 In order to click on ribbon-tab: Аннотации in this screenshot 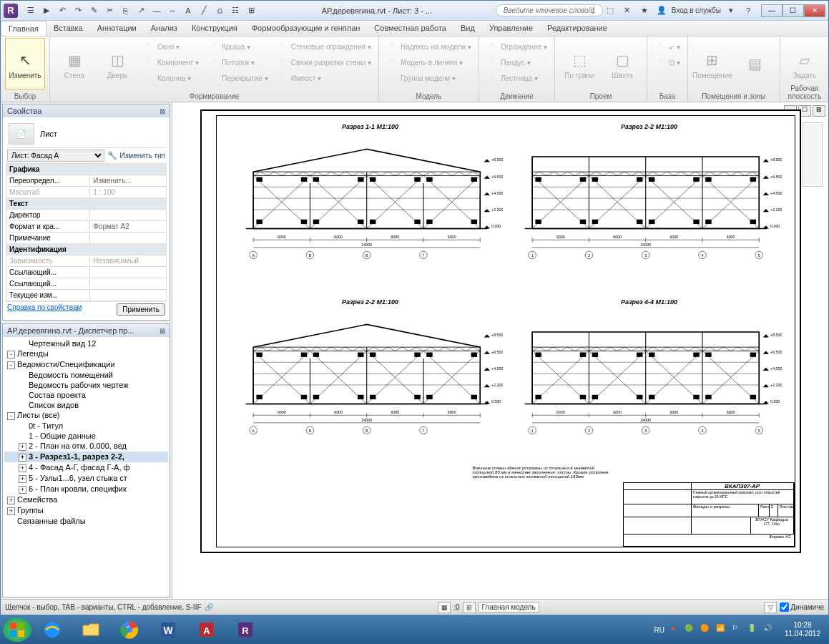, I will do `click(117, 29)`.